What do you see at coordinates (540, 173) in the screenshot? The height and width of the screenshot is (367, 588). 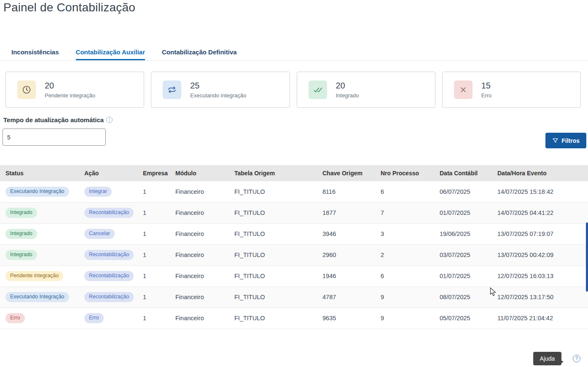 I see `col-data-hora-evento: Data/Hora Evento` at bounding box center [540, 173].